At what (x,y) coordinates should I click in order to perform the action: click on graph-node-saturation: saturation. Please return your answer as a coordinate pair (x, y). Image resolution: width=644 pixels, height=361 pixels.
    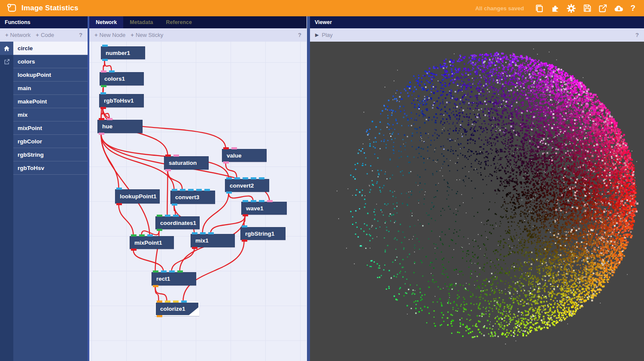
    Looking at the image, I should click on (186, 163).